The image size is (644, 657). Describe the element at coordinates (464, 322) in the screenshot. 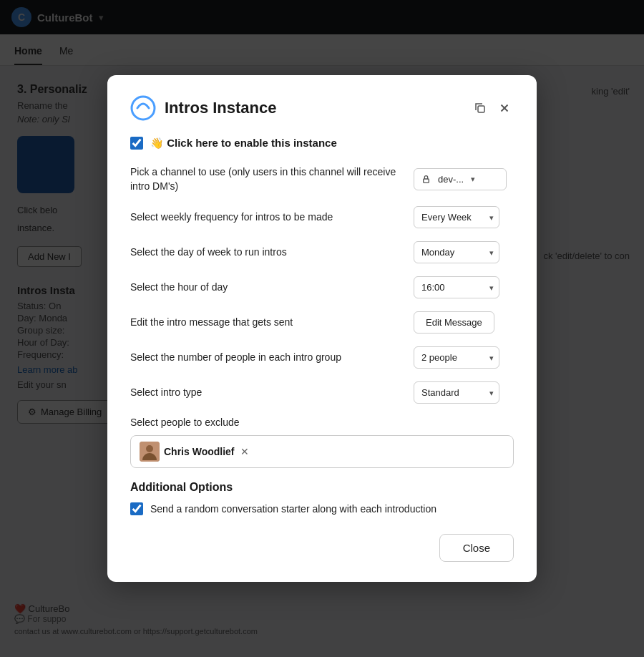

I see `edit-message-control: Edit Message` at that location.